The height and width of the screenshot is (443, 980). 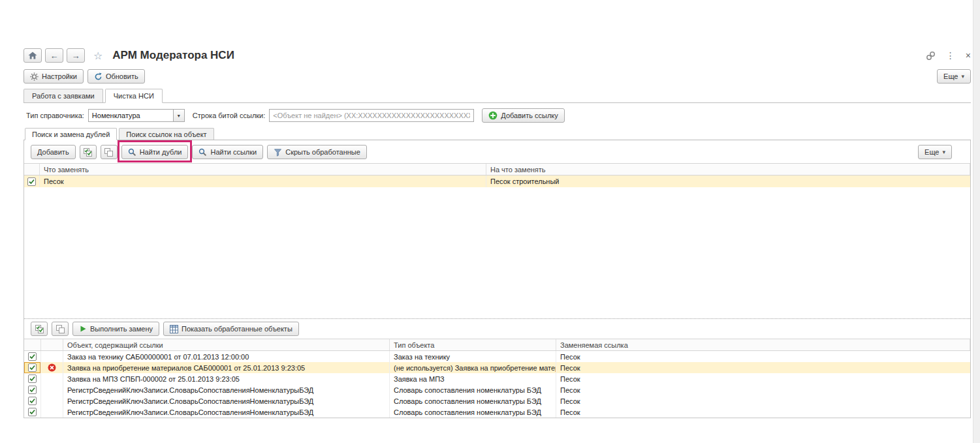 What do you see at coordinates (63, 95) in the screenshot?
I see `tab-rabota-s-zayavkami: Работа с заявками` at bounding box center [63, 95].